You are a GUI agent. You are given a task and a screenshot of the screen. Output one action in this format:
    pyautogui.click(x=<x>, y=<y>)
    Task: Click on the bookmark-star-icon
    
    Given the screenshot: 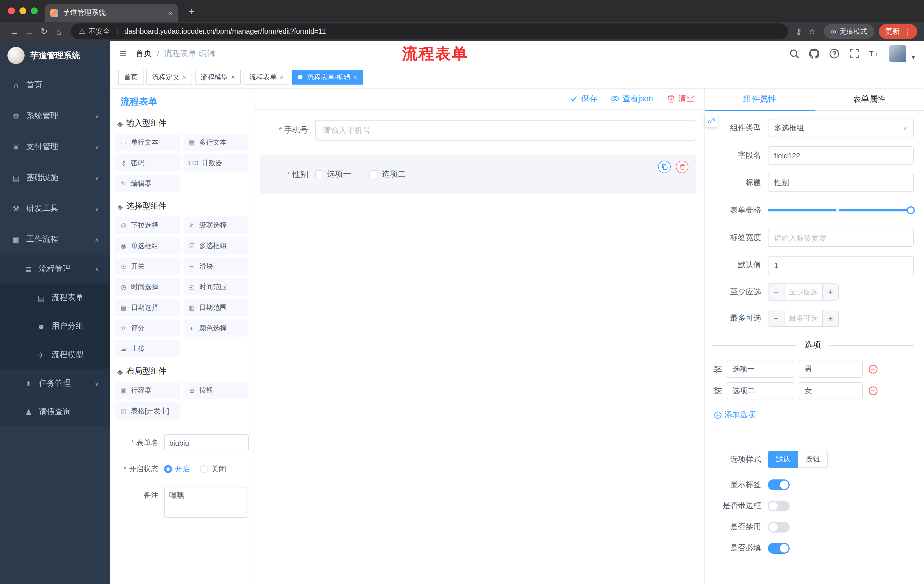 What is the action you would take?
    pyautogui.click(x=812, y=31)
    